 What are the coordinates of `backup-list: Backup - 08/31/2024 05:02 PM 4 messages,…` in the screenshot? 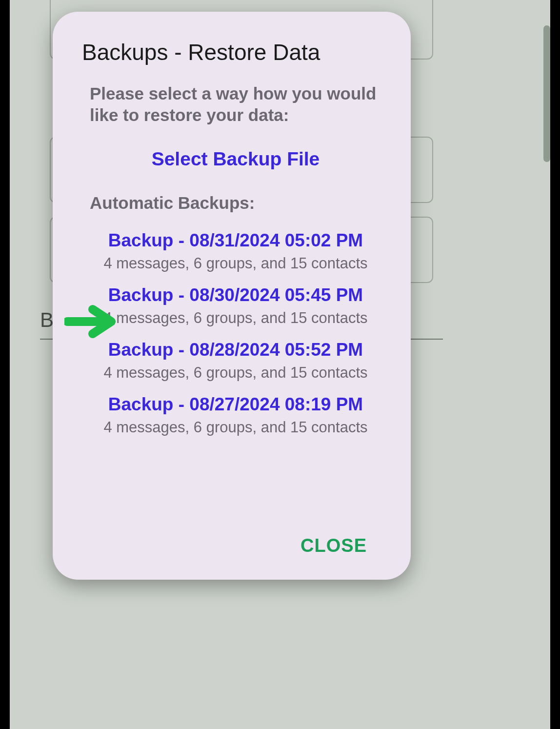 It's located at (236, 333).